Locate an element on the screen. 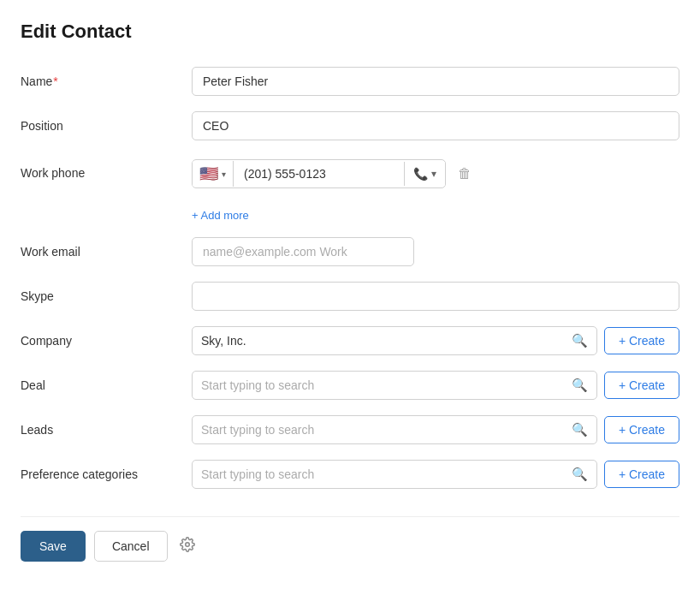 This screenshot has width=700, height=601. preference-categories-field-group: 🔍 + Create is located at coordinates (436, 474).